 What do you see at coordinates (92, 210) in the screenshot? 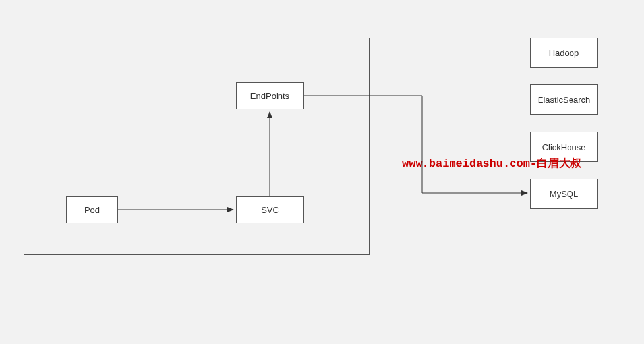
I see `node-pod-label: Pod` at bounding box center [92, 210].